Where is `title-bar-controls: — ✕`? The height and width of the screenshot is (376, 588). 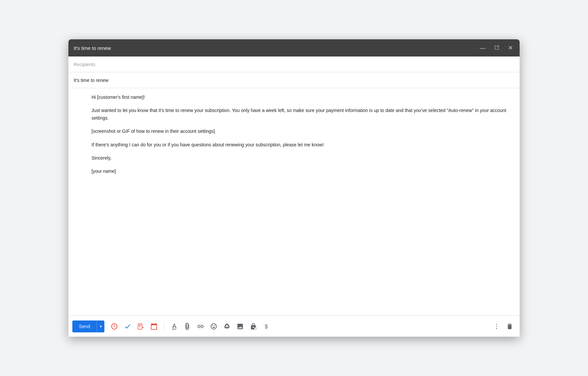
title-bar-controls: — ✕ is located at coordinates (496, 48).